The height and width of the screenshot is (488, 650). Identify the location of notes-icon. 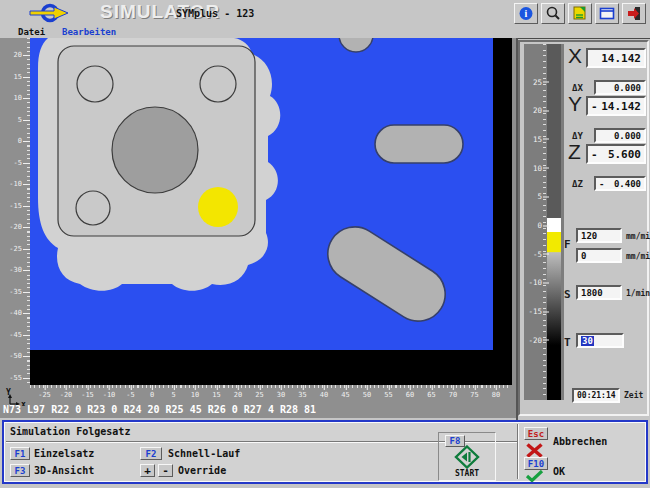
(580, 14).